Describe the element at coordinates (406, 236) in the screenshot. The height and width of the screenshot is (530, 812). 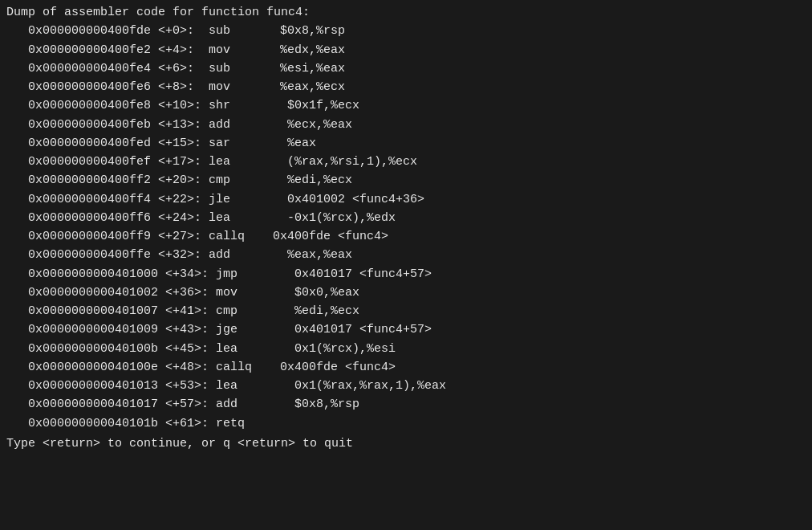
I see `table-row: 0x000000000400ff9 <+27>: callq 0x400fde …` at that location.